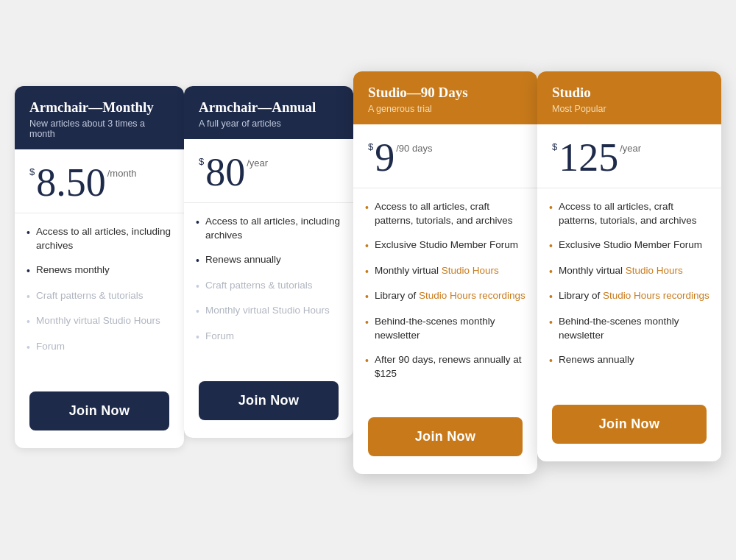 The height and width of the screenshot is (560, 736). I want to click on plan-price: $9/90 days, so click(445, 157).